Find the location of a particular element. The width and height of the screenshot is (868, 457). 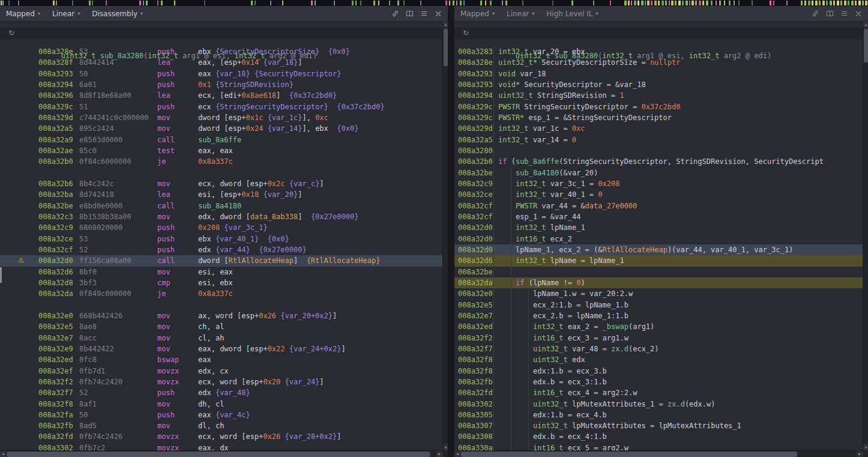

address: 008a329c is located at coordinates (59, 107).